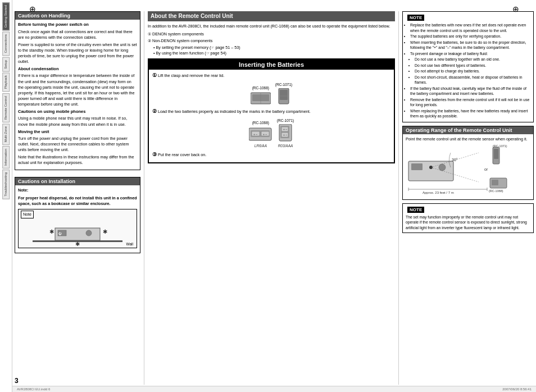 This screenshot has width=536, height=392. Describe the element at coordinates (468, 218) in the screenshot. I see `note-operating-box: NOTE The set may function improperly or …` at that location.